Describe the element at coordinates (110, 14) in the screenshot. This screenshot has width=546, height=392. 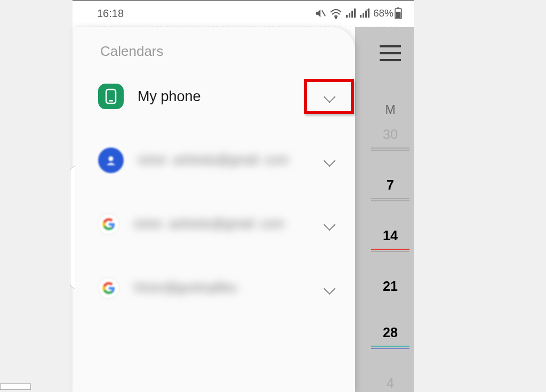
I see `status-time: 16:18` at that location.